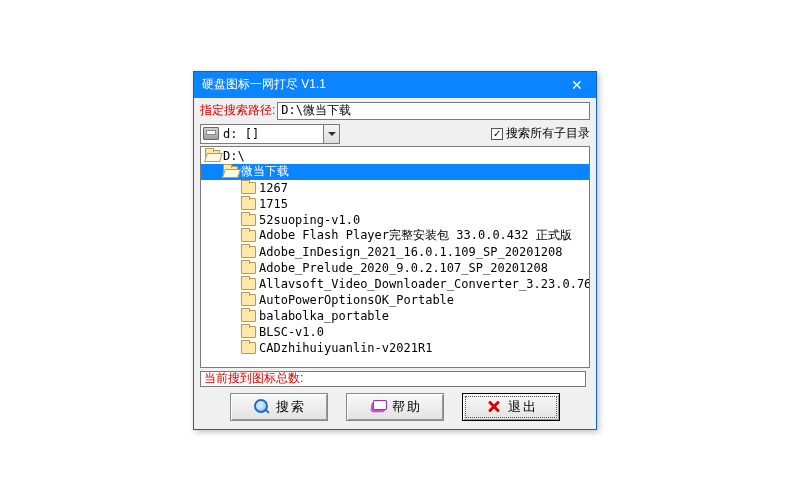 This screenshot has height=500, width=790. Describe the element at coordinates (270, 134) in the screenshot. I see `drive-select: d: []` at that location.